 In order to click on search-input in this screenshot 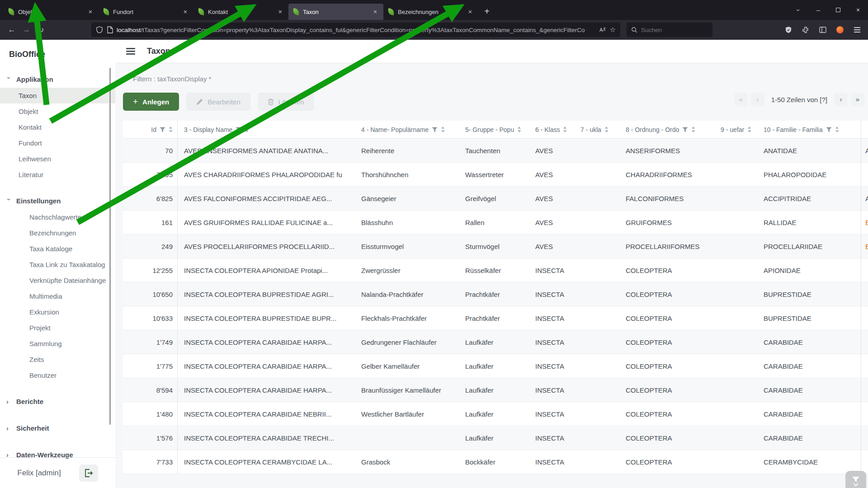, I will do `click(670, 30)`.